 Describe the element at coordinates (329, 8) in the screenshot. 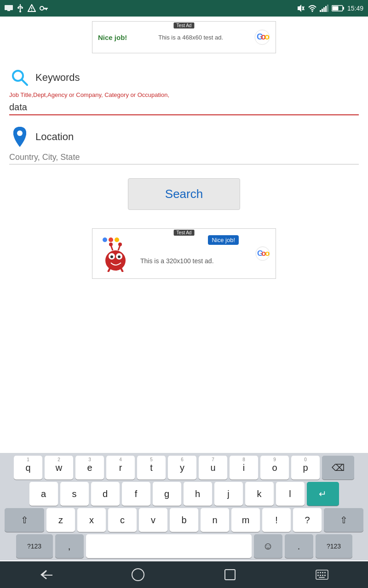

I see `status-icons-right: 15:49` at that location.